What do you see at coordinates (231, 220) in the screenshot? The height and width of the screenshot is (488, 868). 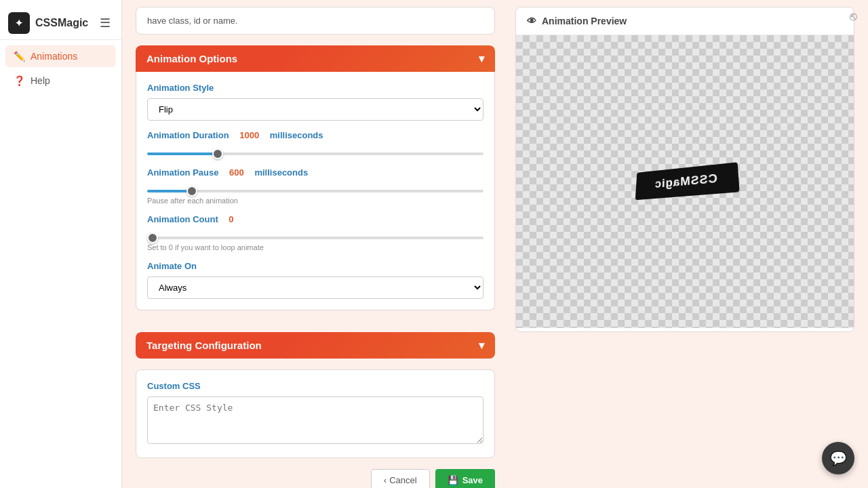 I see `animation-count-value: 0` at bounding box center [231, 220].